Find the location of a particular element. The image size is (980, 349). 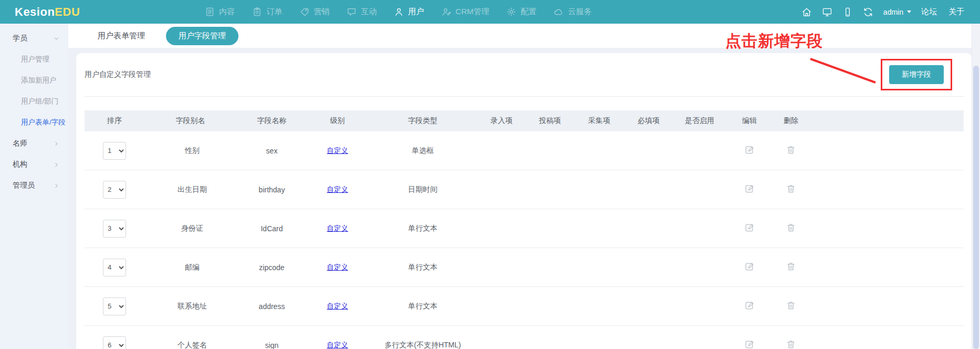

nav-item-clipboard: 订单 is located at coordinates (267, 12).